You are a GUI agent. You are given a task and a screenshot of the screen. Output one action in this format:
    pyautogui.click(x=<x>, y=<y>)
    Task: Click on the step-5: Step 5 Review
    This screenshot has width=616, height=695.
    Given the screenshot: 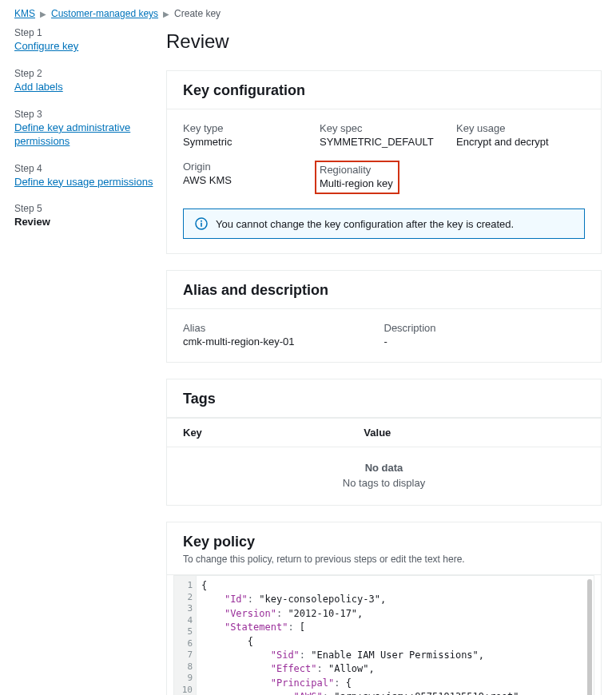 What is the action you would take?
    pyautogui.click(x=84, y=216)
    